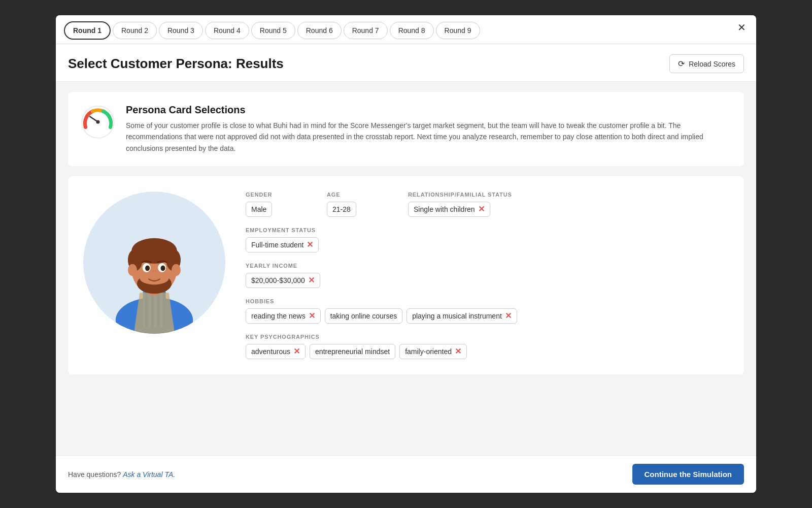 Image resolution: width=812 pixels, height=508 pixels. What do you see at coordinates (487, 240) in the screenshot?
I see `employment-group: EMPLOYMENT STATUS Full-time student ✕` at bounding box center [487, 240].